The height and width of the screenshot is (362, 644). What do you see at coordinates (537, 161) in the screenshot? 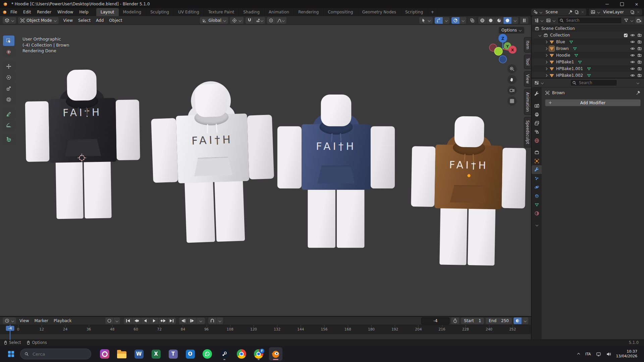
I see `properties-tab-object` at bounding box center [537, 161].